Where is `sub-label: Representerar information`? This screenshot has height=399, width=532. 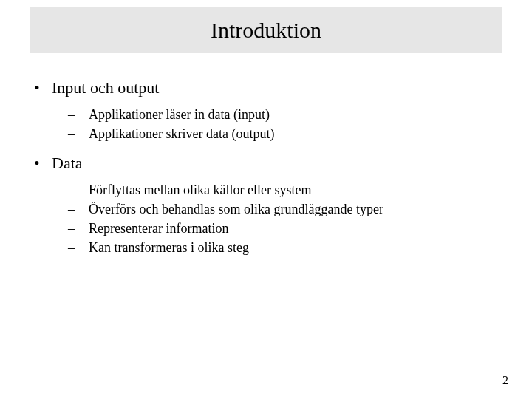
sub-label: Representerar information is located at coordinates (158, 228).